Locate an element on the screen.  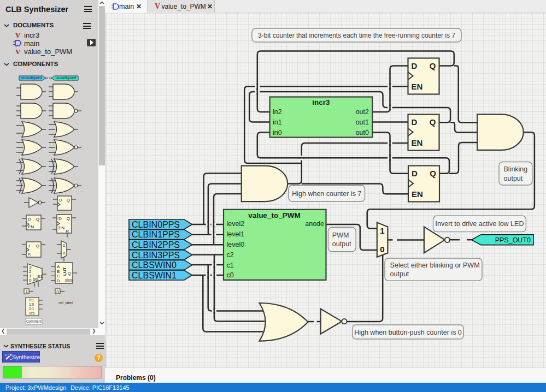
svg-text:3-bit counter that increments: 3-bit counter that increments each time … is located at coordinates (356, 35).